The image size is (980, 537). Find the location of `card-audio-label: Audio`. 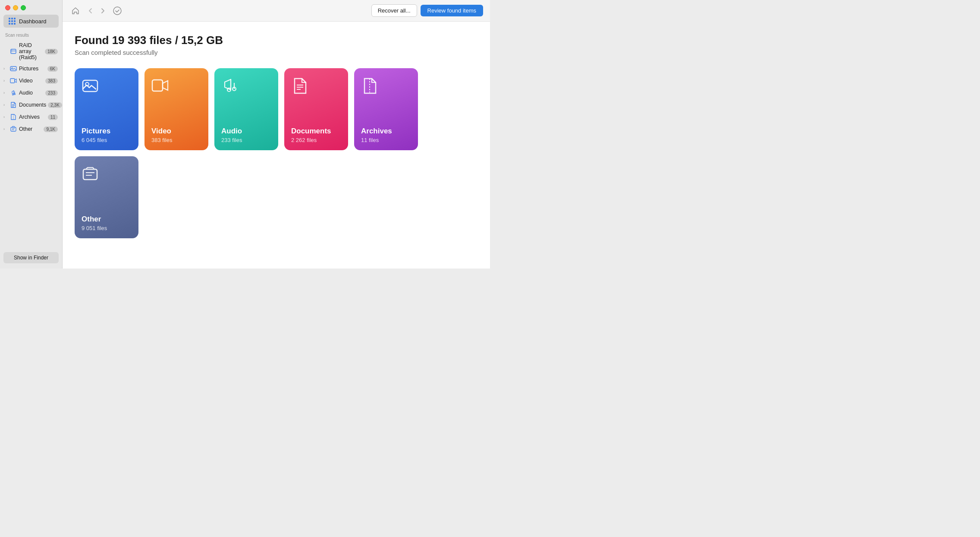

card-audio-label: Audio is located at coordinates (246, 131).